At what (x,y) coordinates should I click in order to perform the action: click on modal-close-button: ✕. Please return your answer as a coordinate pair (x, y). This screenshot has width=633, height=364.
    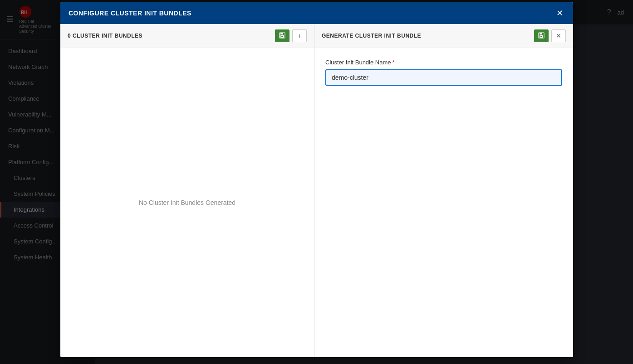
    Looking at the image, I should click on (560, 13).